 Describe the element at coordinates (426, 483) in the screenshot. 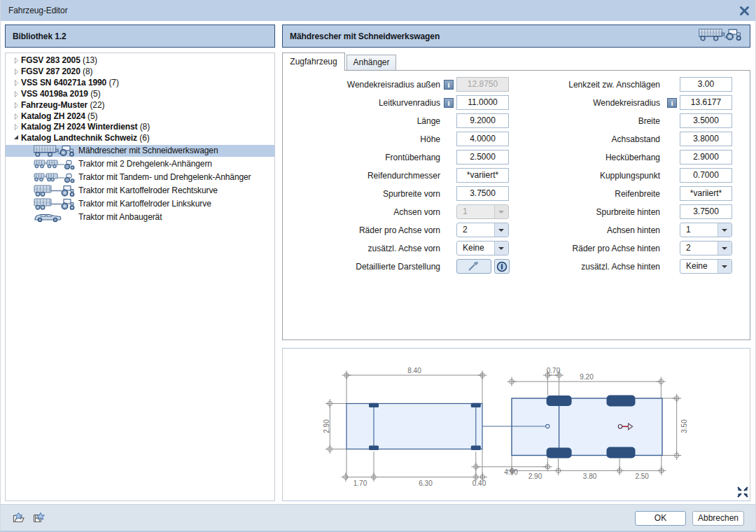

I see `svg-text: 6.30` at that location.